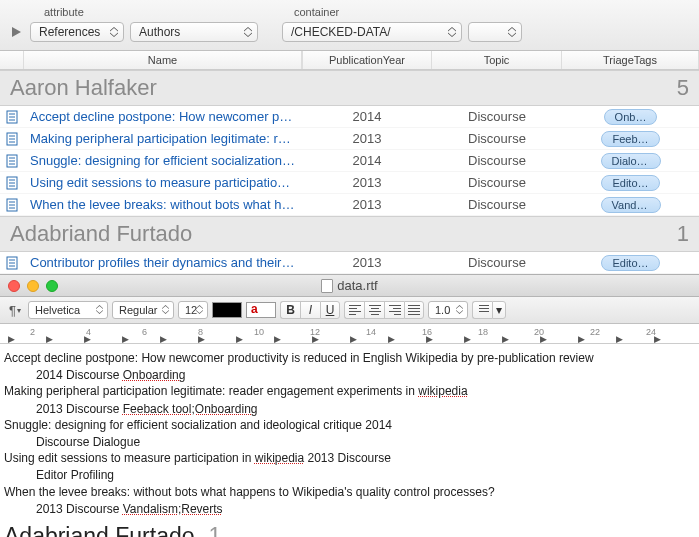  I want to click on table-row: Snuggle: designing for efficient sociali…, so click(350, 161).